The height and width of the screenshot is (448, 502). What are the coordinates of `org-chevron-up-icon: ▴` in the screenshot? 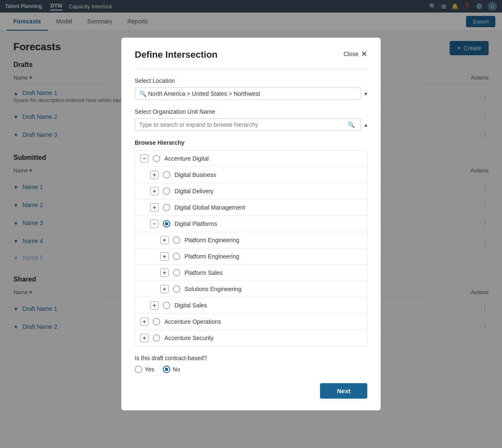 It's located at (366, 125).